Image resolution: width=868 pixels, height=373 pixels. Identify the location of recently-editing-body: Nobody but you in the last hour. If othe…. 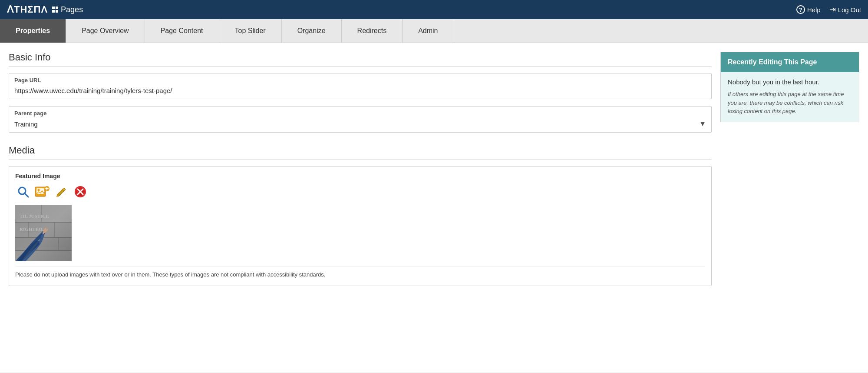
(790, 97).